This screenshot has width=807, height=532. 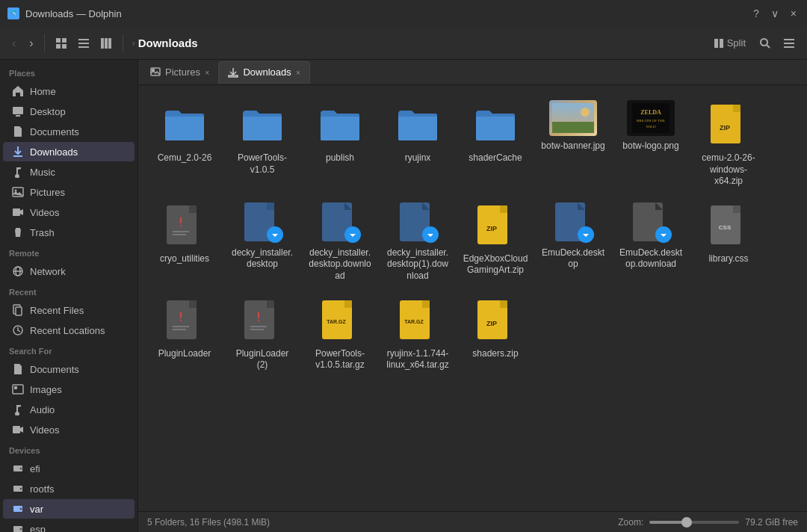 What do you see at coordinates (765, 43) in the screenshot?
I see `search-button` at bounding box center [765, 43].